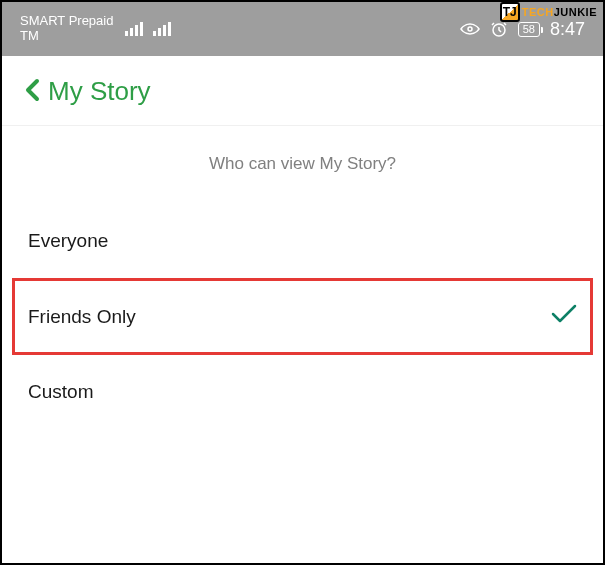 The height and width of the screenshot is (565, 605). I want to click on option-label: Custom, so click(60, 392).